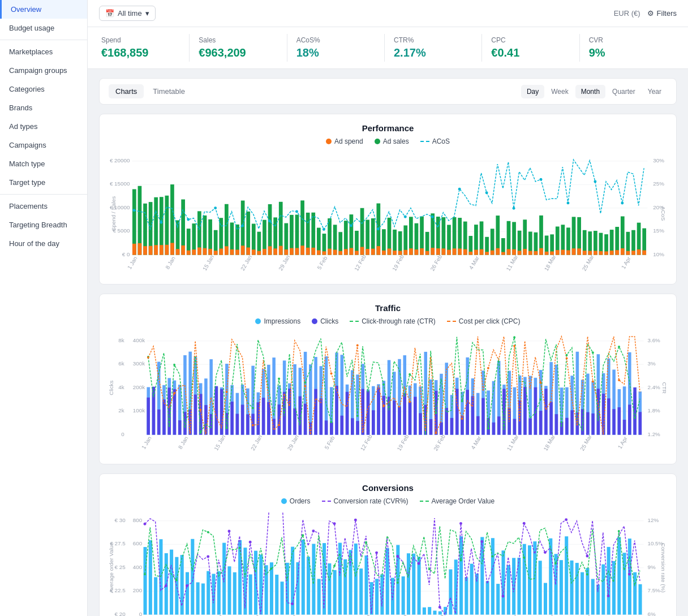 The height and width of the screenshot is (616, 688). Describe the element at coordinates (44, 145) in the screenshot. I see `sidebar-item-campaigns: Campaigns` at that location.